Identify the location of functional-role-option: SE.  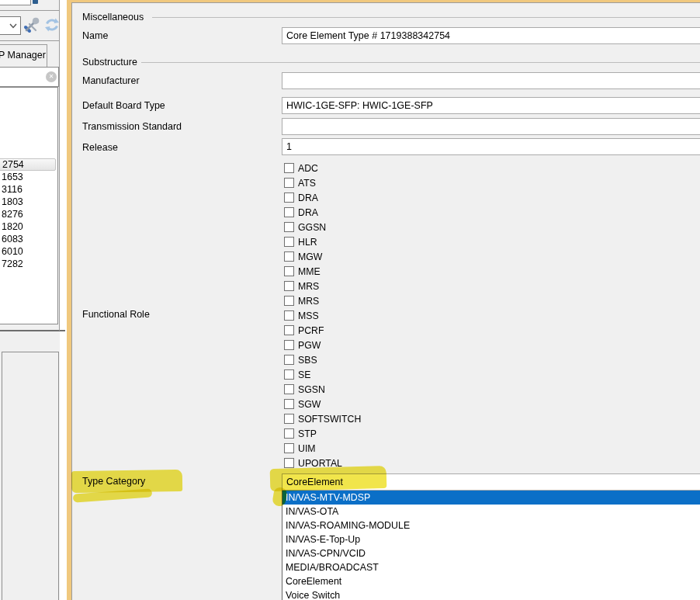
(323, 374).